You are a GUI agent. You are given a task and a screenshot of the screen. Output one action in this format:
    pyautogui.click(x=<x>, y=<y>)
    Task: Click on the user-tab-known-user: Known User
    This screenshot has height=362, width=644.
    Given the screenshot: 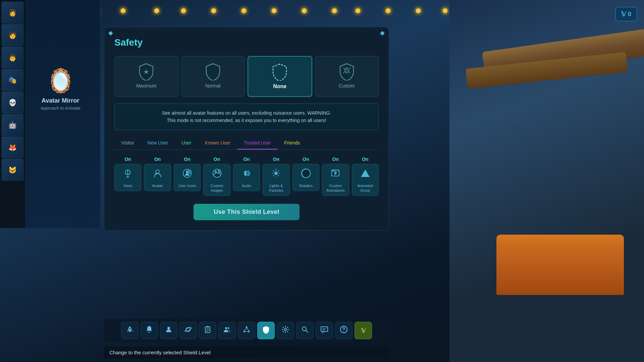 What is the action you would take?
    pyautogui.click(x=218, y=143)
    